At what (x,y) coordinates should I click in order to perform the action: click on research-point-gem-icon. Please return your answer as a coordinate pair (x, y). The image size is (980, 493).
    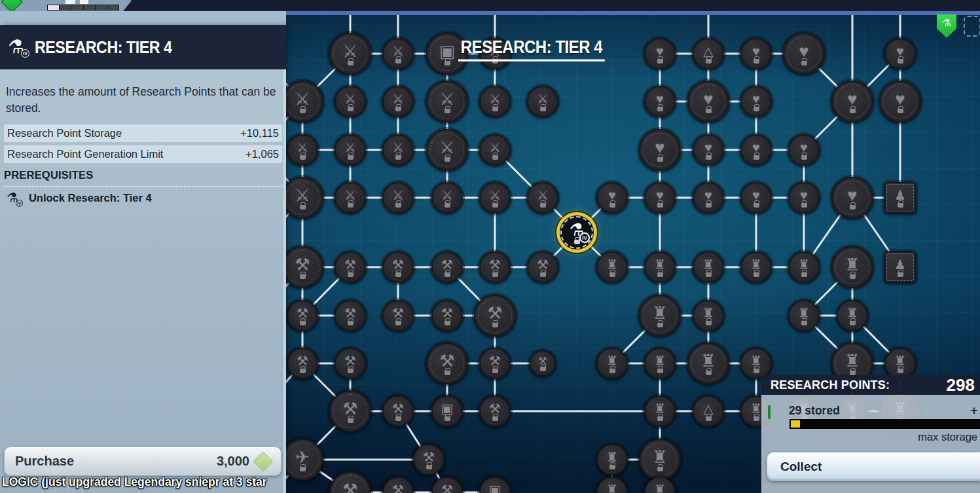
    Looking at the image, I should click on (769, 412).